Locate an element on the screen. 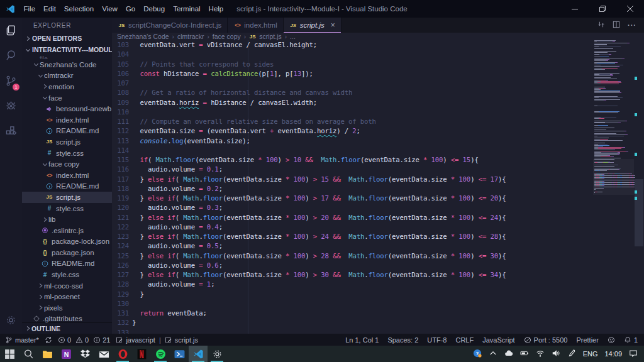 This screenshot has height=362, width=644. settings-icon is located at coordinates (217, 354).